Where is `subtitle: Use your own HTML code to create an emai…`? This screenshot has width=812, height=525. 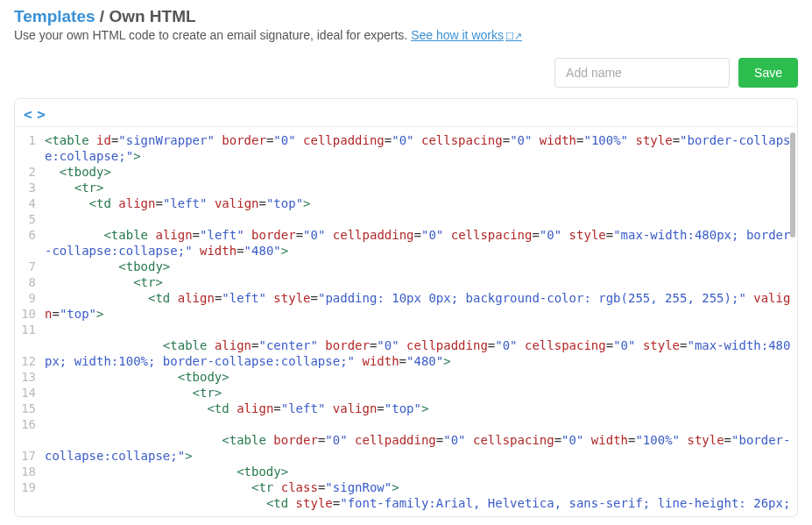
subtitle: Use your own HTML code to create an emai… is located at coordinates (406, 35).